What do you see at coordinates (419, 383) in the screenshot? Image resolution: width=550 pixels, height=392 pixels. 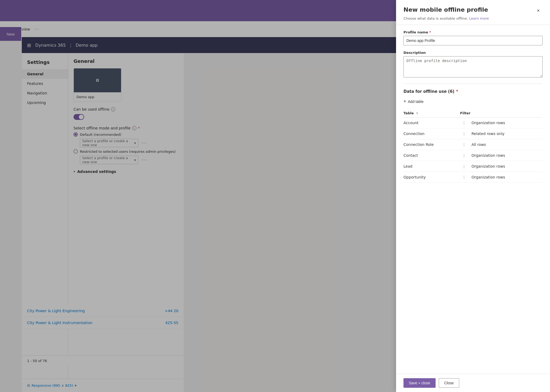 I see `save-close-button: Save + close` at bounding box center [419, 383].